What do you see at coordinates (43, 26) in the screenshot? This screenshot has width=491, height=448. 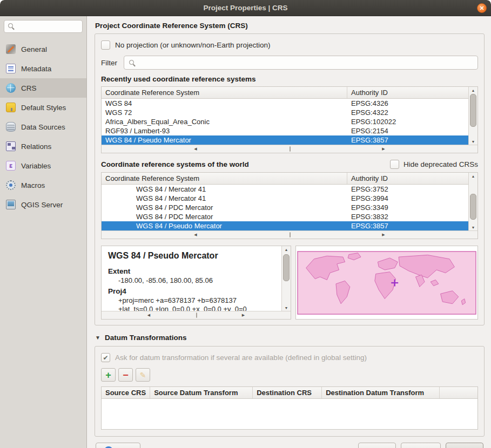 I see `sidebar-search-input` at bounding box center [43, 26].